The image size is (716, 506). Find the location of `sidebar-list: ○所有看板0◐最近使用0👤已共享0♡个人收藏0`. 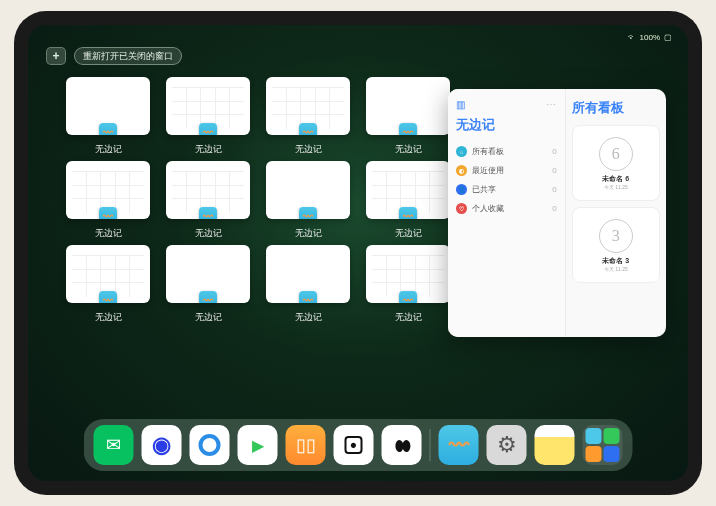

sidebar-list: ○所有看板0◐最近使用0👤已共享0♡个人收藏0 is located at coordinates (506, 180).